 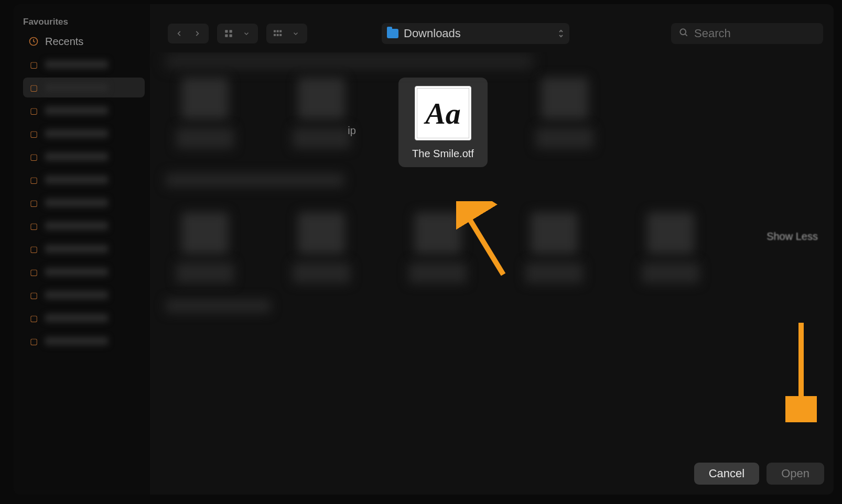 What do you see at coordinates (238, 34) in the screenshot?
I see `view-mode-buttons` at bounding box center [238, 34].